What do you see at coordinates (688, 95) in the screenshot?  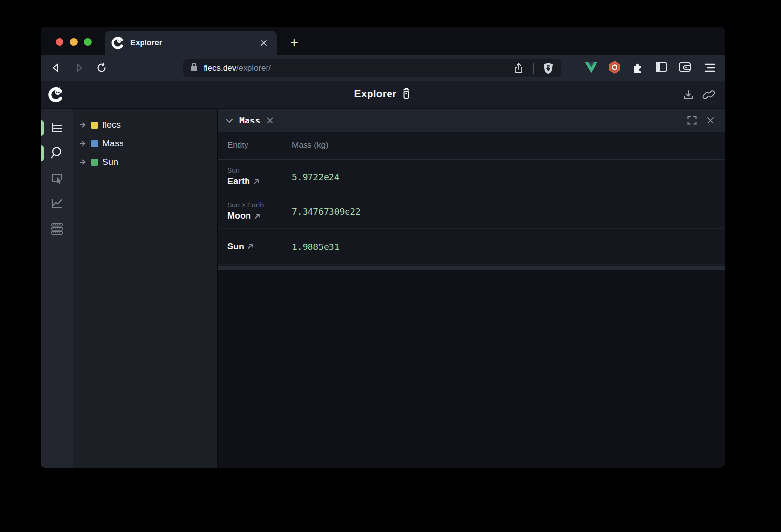 I see `download-icon` at bounding box center [688, 95].